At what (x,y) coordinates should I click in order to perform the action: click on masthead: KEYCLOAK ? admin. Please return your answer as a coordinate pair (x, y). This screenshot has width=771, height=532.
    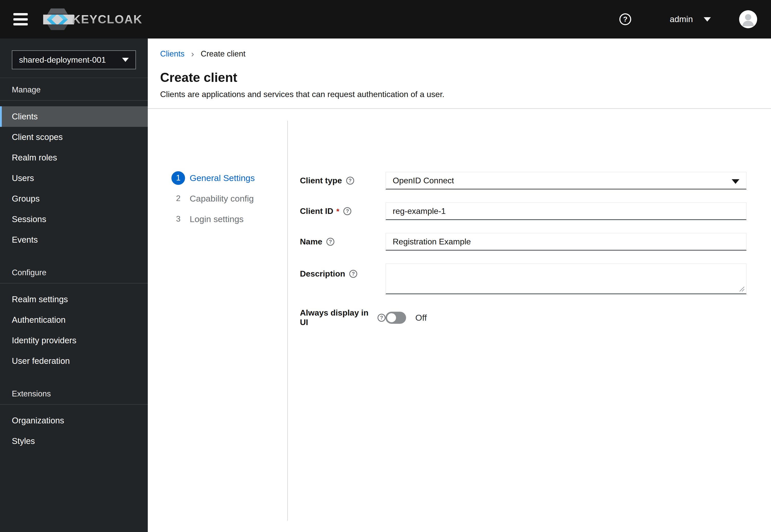
    Looking at the image, I should click on (386, 19).